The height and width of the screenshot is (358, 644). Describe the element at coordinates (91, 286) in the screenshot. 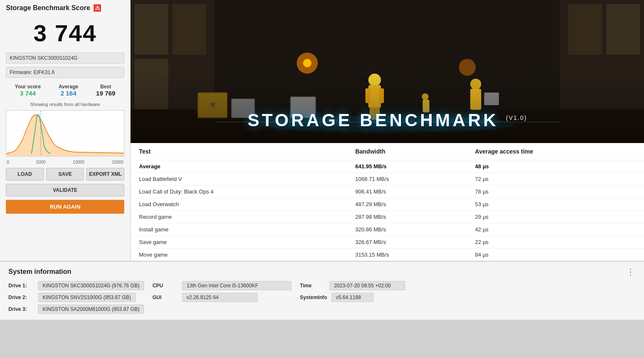

I see `drive-1-value: KINGSTON SKC3000S1024G (976.76 GB)` at that location.